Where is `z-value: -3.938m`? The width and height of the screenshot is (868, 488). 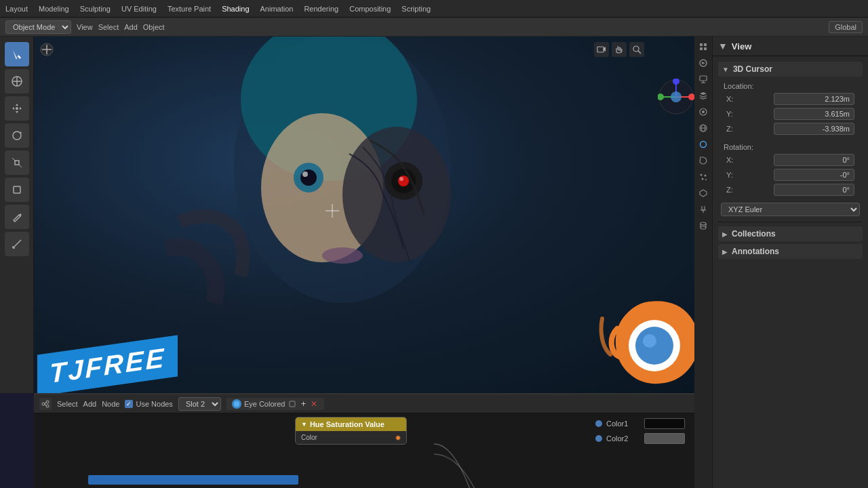
z-value: -3.938m is located at coordinates (814, 129).